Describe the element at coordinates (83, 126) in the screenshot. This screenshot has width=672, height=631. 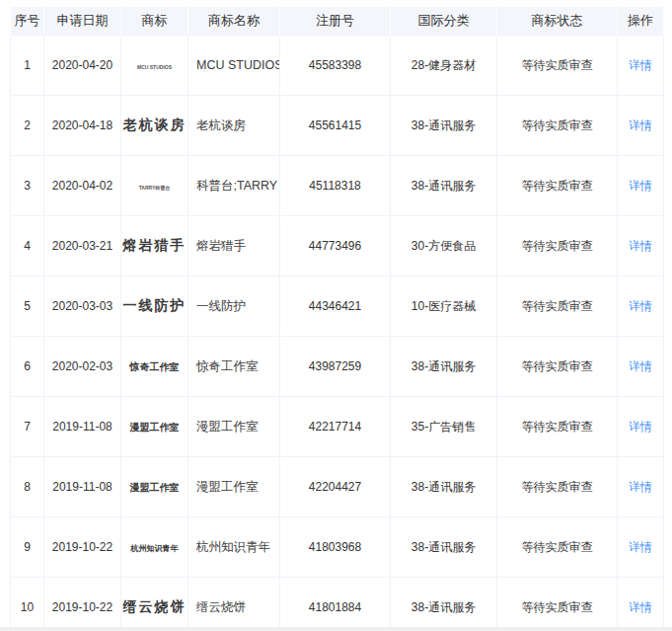
I see `cell-date: 2020-04-18` at that location.